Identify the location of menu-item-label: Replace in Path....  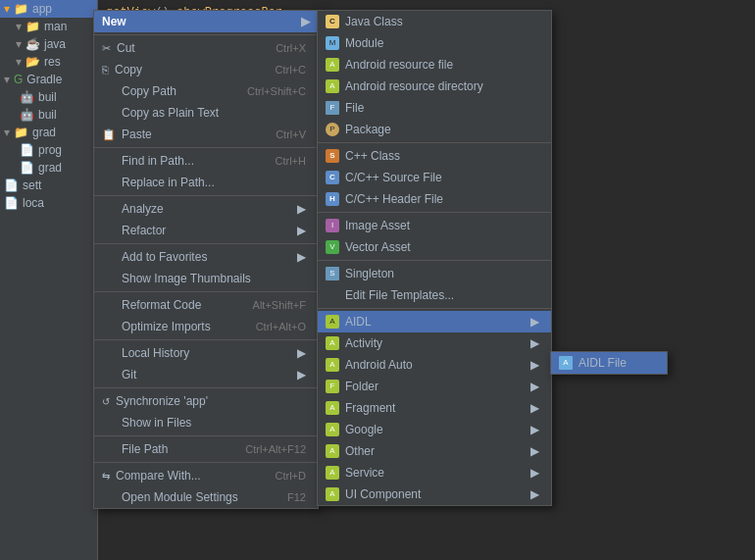
(169, 182).